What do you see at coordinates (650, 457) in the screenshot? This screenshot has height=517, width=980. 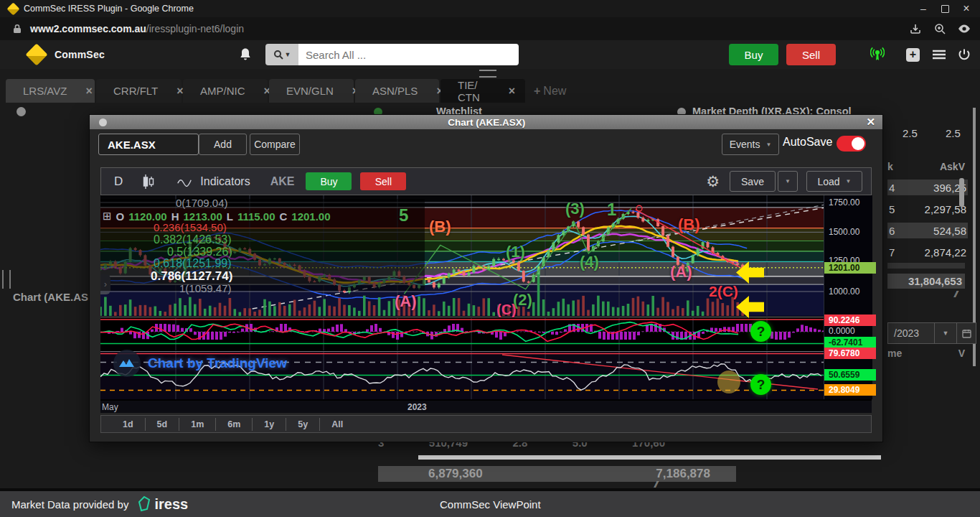 I see `horizontal-scrollbar` at bounding box center [650, 457].